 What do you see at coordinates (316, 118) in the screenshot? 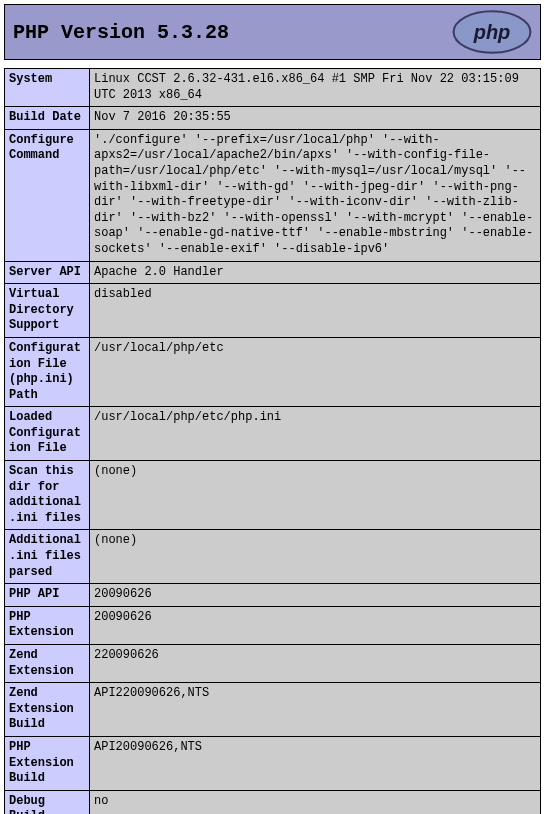
I see `row-value: Nov 7 2016 20:35:55` at bounding box center [316, 118].